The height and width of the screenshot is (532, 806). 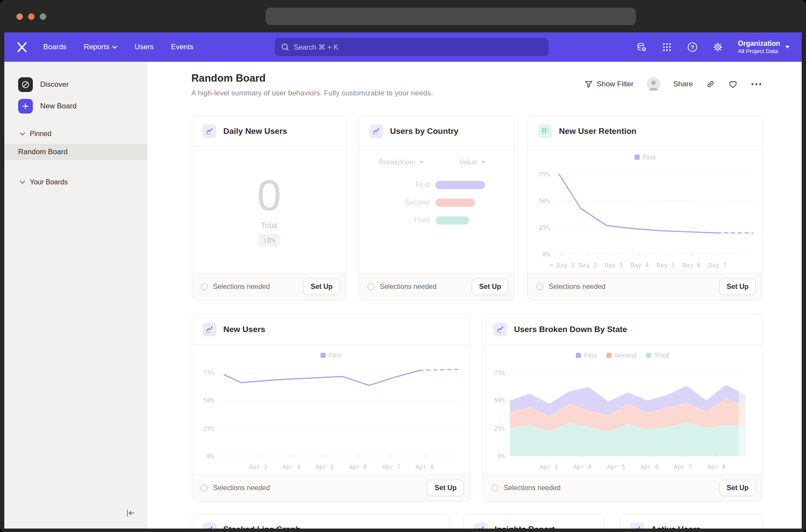 What do you see at coordinates (255, 131) in the screenshot?
I see `card-title: Daily New Users` at bounding box center [255, 131].